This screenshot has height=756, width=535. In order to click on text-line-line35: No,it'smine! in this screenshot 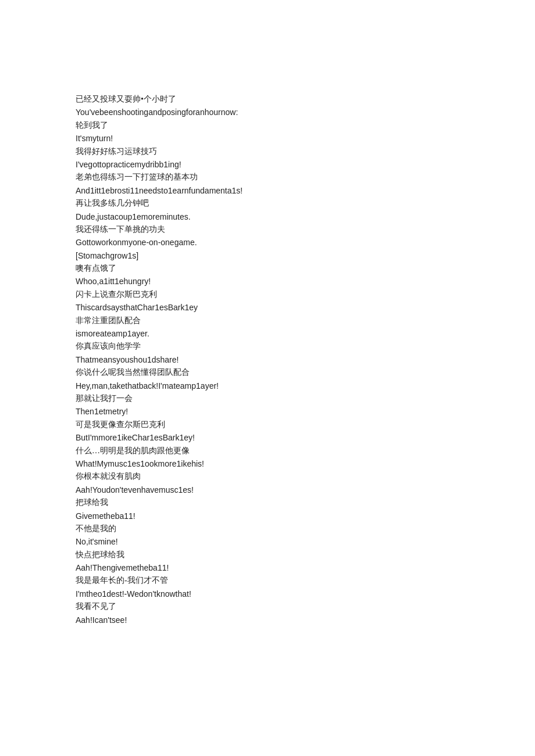, I will do `click(268, 542)`.